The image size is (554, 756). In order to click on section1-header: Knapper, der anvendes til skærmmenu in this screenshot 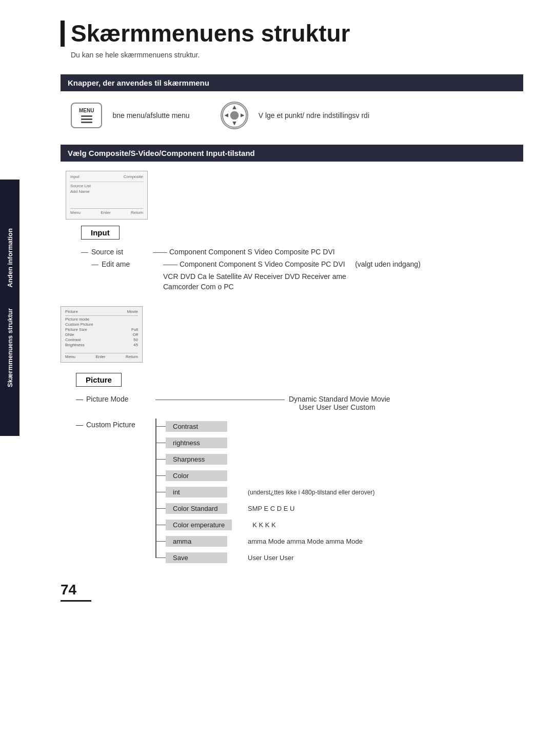, I will do `click(292, 83)`.